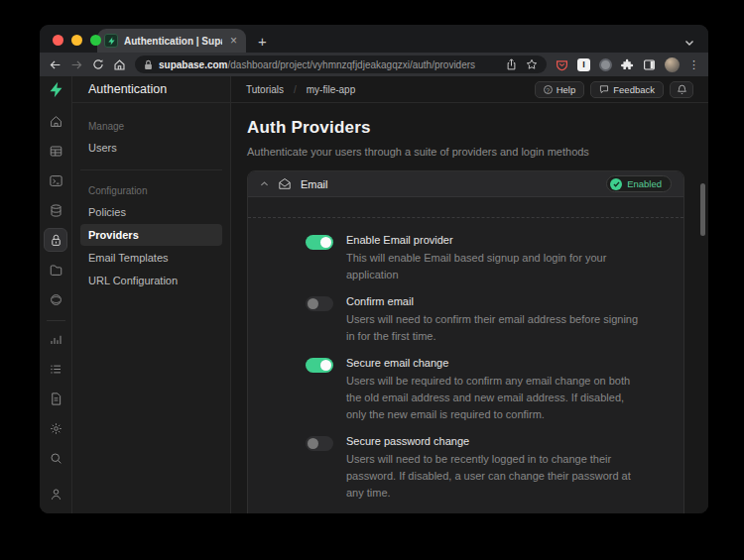 This screenshot has height=560, width=744. Describe the element at coordinates (319, 303) in the screenshot. I see `confirm-email-toggle` at that location.